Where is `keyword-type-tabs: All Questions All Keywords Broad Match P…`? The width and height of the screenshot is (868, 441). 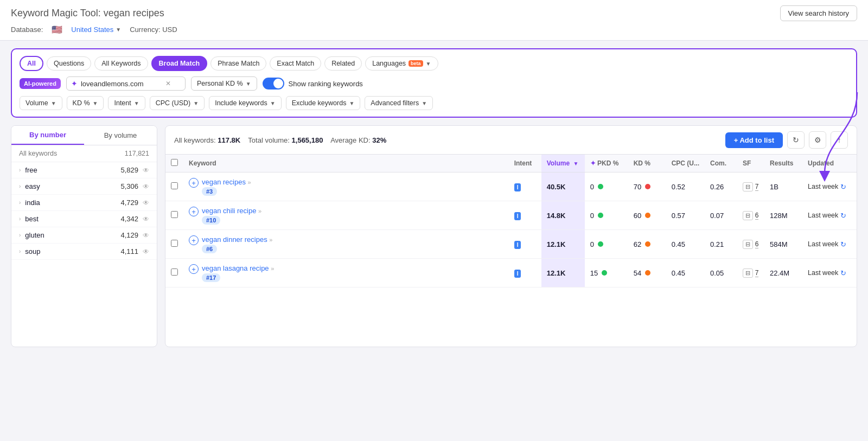 keyword-type-tabs: All Questions All Keywords Broad Match P… is located at coordinates (434, 63).